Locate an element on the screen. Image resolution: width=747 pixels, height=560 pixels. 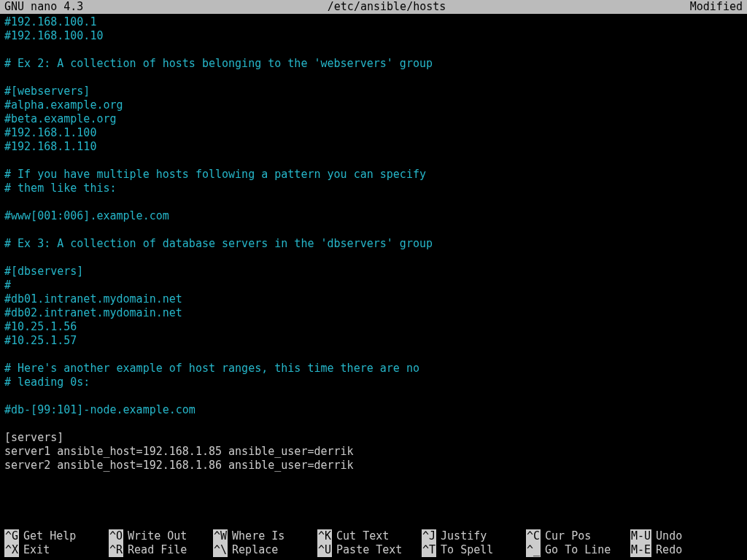
shortcut-key: ^X is located at coordinates (12, 550).